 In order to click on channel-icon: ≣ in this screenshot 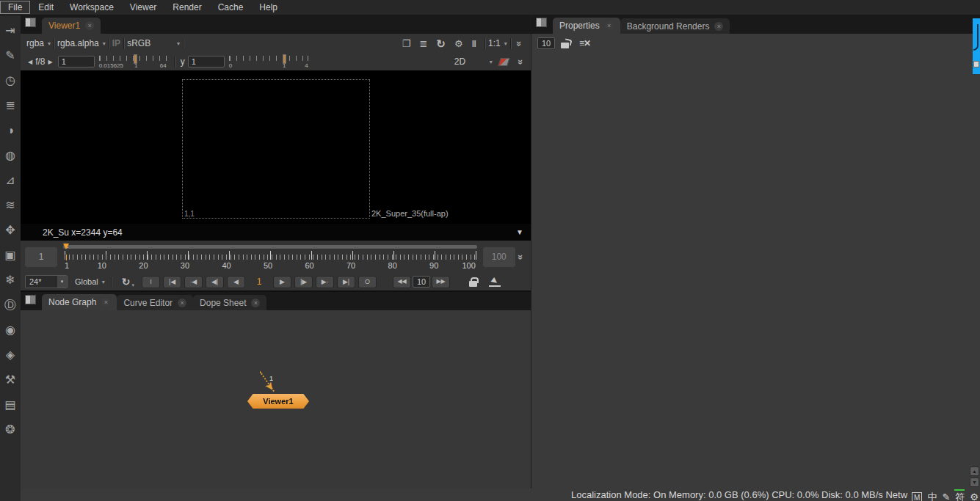, I will do `click(10, 106)`.